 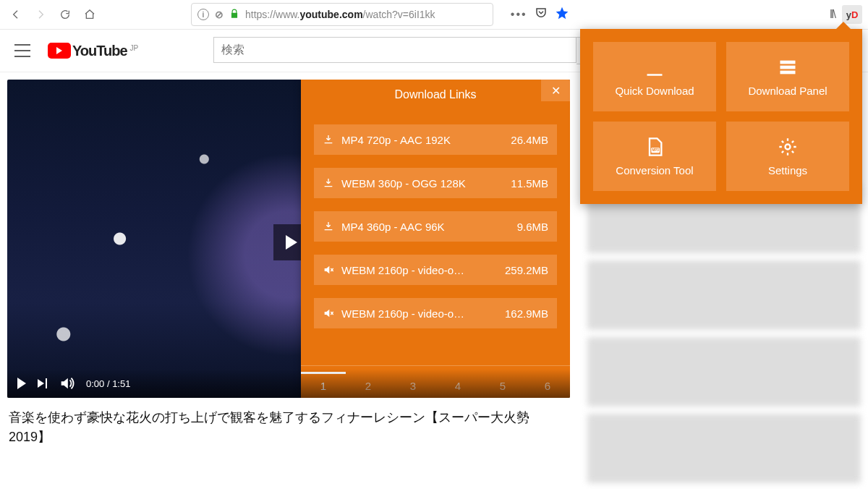 What do you see at coordinates (787, 91) in the screenshot?
I see `ext-tile-label: Download Panel` at bounding box center [787, 91].